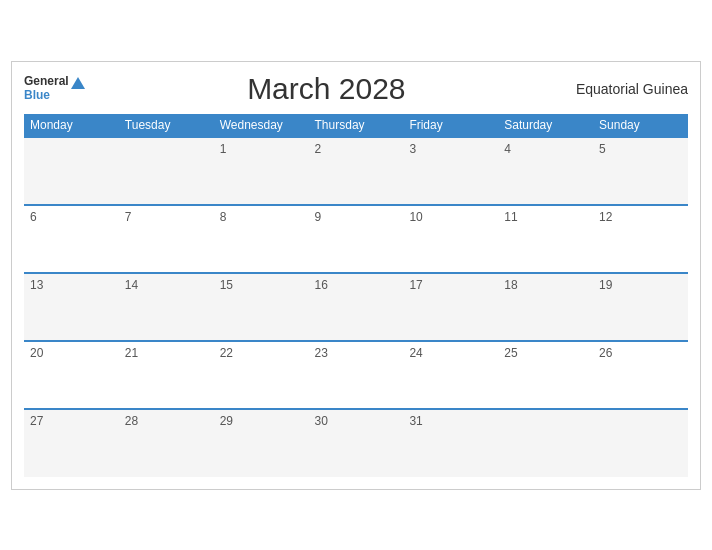 This screenshot has width=712, height=550. What do you see at coordinates (262, 443) in the screenshot?
I see `day-cell: 29` at bounding box center [262, 443].